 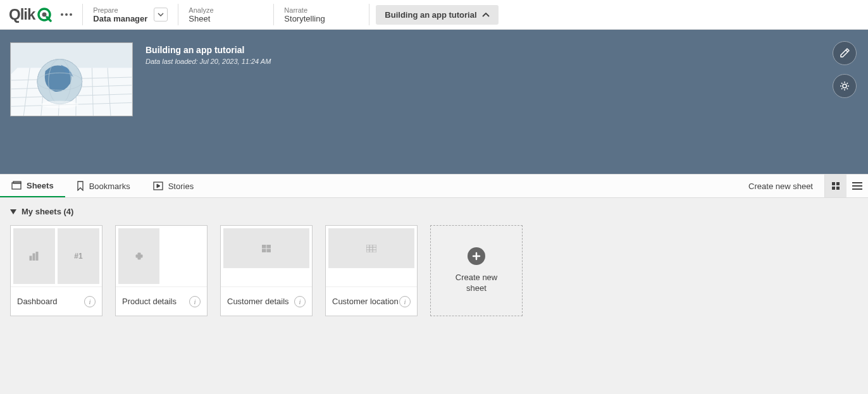 What do you see at coordinates (845, 86) in the screenshot?
I see `app-settings-button` at bounding box center [845, 86].